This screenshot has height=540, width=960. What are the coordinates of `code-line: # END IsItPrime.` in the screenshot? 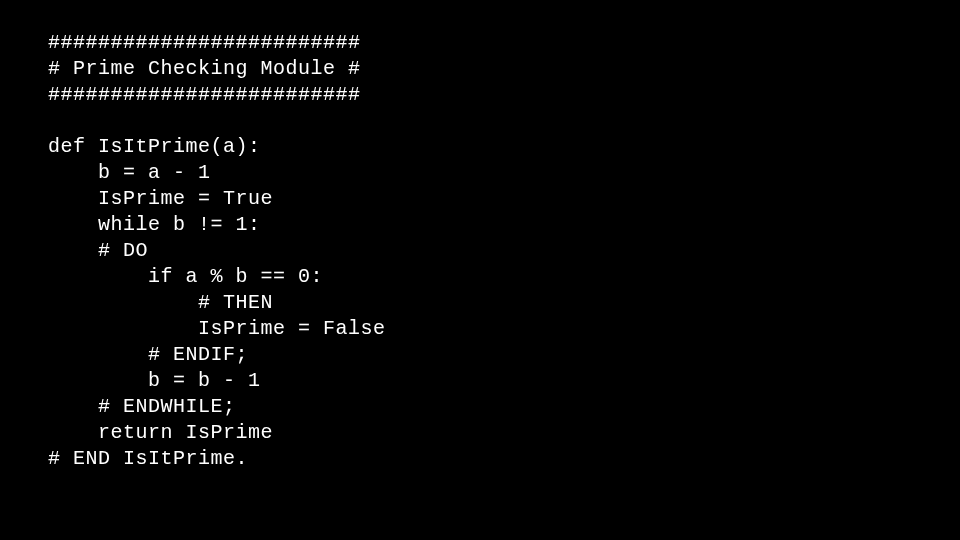 It's located at (148, 458).